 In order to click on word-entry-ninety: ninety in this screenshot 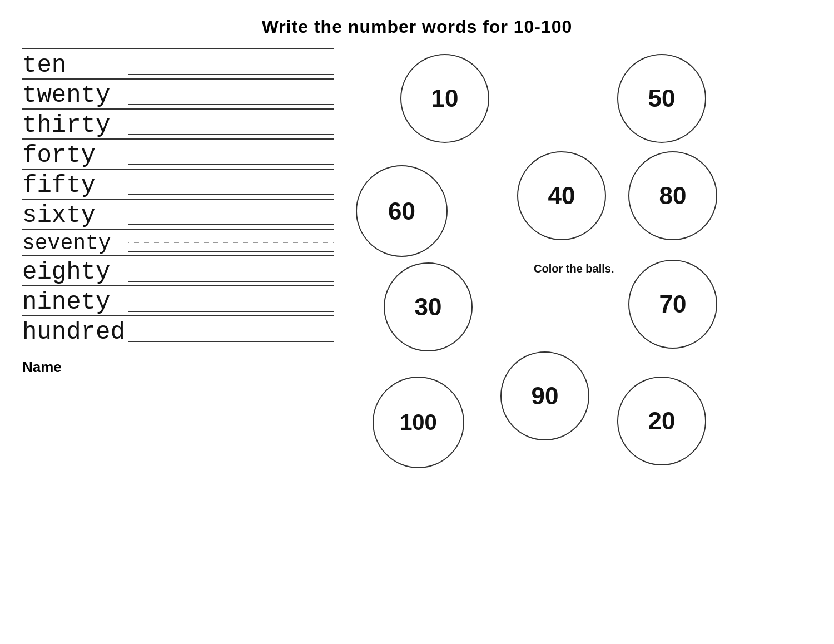, I will do `click(178, 300)`.